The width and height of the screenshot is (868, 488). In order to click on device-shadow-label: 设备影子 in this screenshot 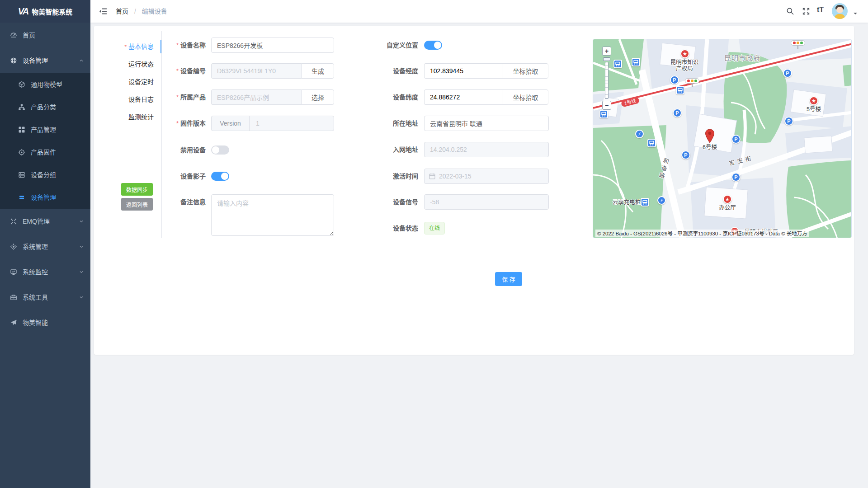, I will do `click(185, 176)`.